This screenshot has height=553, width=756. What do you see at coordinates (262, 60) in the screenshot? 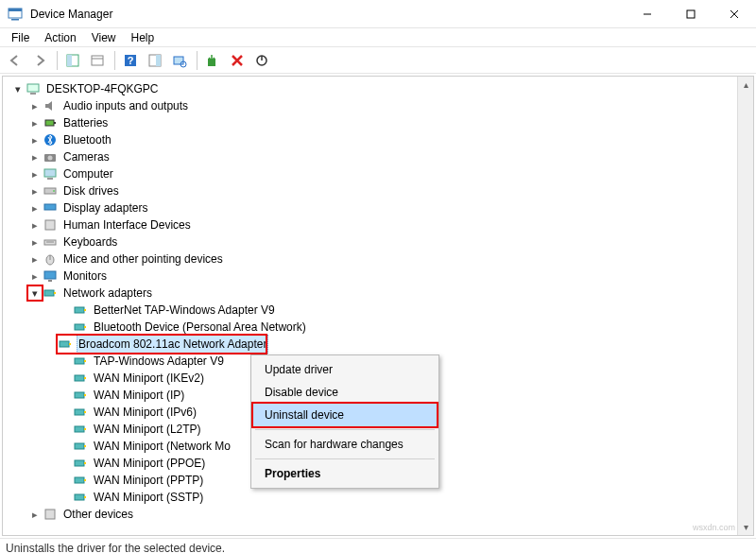
I see `disable-button` at bounding box center [262, 60].